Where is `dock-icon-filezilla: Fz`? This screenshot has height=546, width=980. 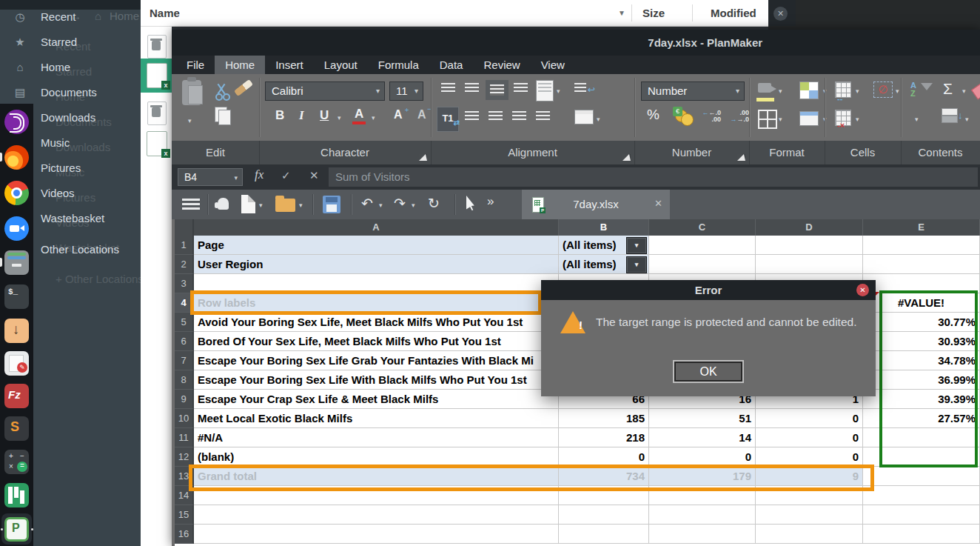
dock-icon-filezilla: Fz is located at coordinates (16, 396).